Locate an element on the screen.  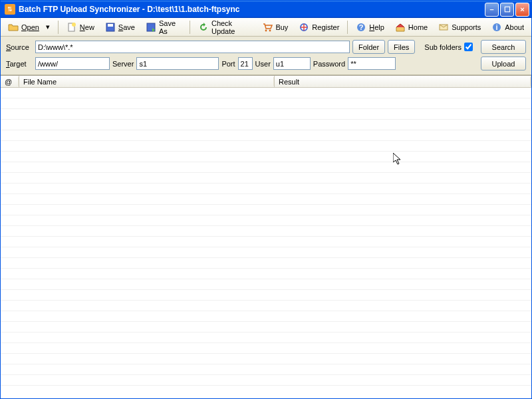
buy-label: Buy is located at coordinates (282, 27).